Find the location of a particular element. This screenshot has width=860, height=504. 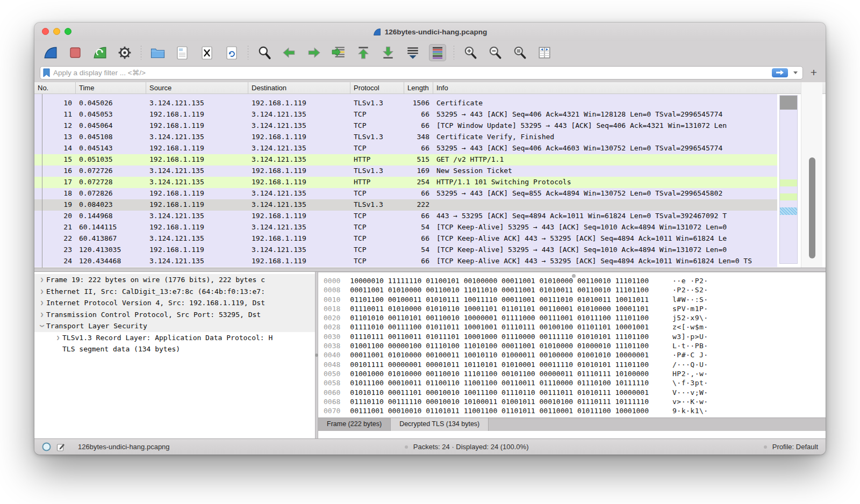

packet-row: 120.045064192.168.1.1193.124.121.135TCP6… is located at coordinates (406, 126).